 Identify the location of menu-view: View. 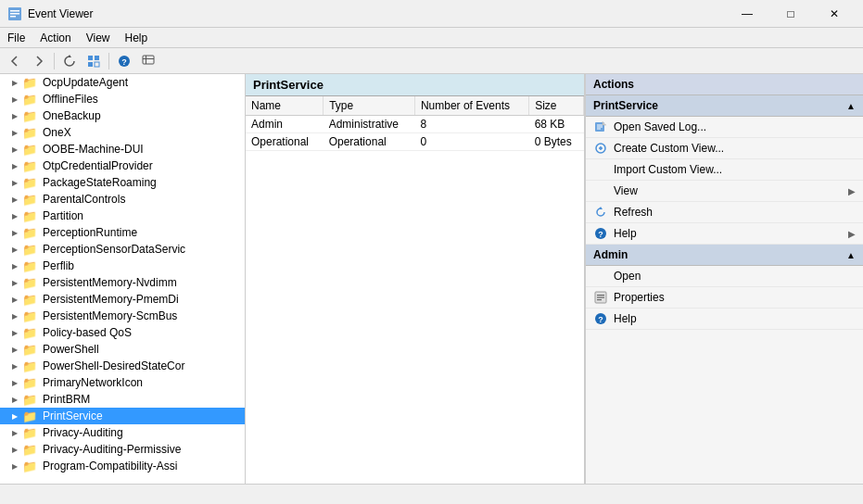
(98, 37).